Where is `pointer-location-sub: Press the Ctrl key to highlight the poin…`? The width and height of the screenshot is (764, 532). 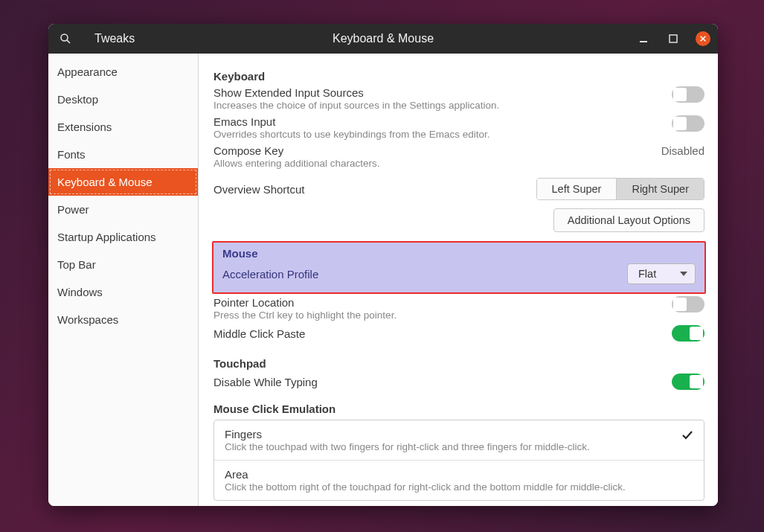 pointer-location-sub: Press the Ctrl key to highlight the poin… is located at coordinates (437, 315).